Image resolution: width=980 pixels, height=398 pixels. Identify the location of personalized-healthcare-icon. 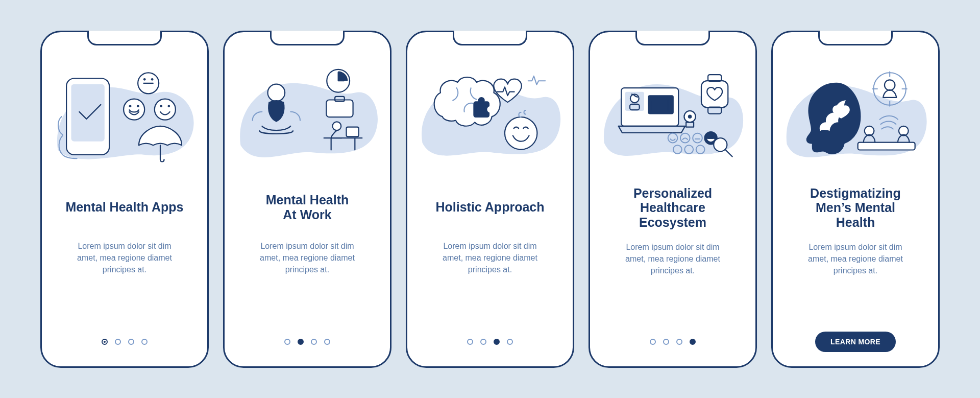
(673, 110).